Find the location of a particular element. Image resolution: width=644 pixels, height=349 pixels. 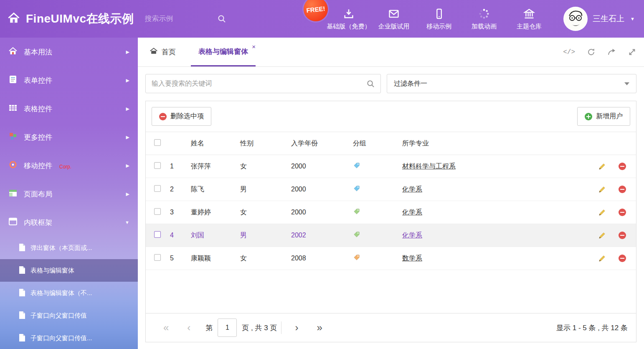

delete-selected-button: 删除选中项 is located at coordinates (181, 116).